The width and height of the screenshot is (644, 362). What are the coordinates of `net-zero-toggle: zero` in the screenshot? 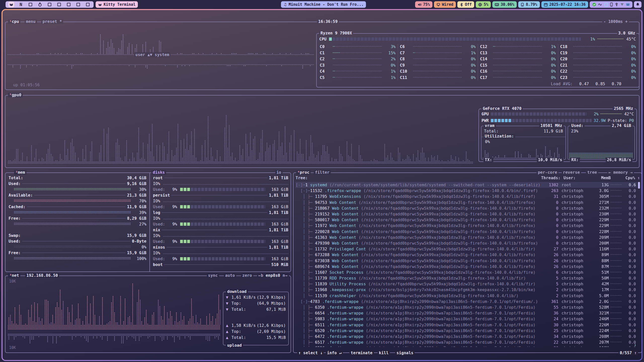 It's located at (247, 276).